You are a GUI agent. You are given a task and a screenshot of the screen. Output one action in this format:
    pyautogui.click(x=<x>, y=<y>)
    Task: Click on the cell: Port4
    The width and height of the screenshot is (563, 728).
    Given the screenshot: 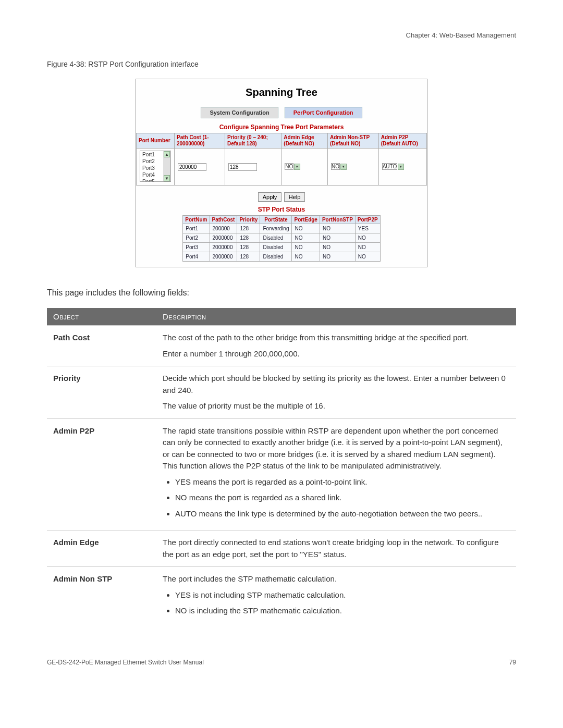 What is the action you would take?
    pyautogui.click(x=196, y=257)
    